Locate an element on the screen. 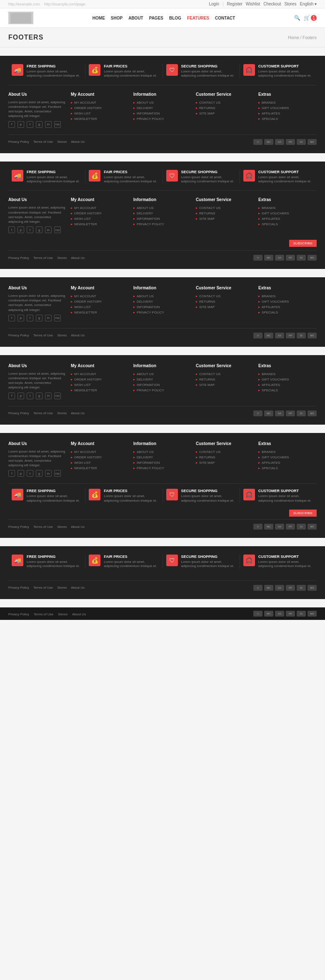 The height and width of the screenshot is (980, 325). acc4-1: MY ACCOUNT is located at coordinates (100, 374).